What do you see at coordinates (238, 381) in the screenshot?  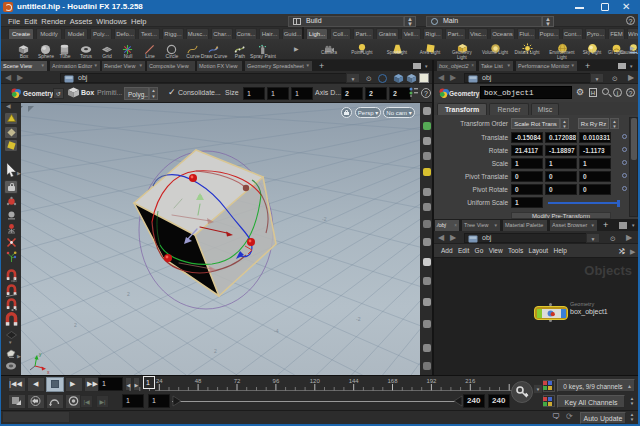 I see `svg-text: 72` at bounding box center [238, 381].